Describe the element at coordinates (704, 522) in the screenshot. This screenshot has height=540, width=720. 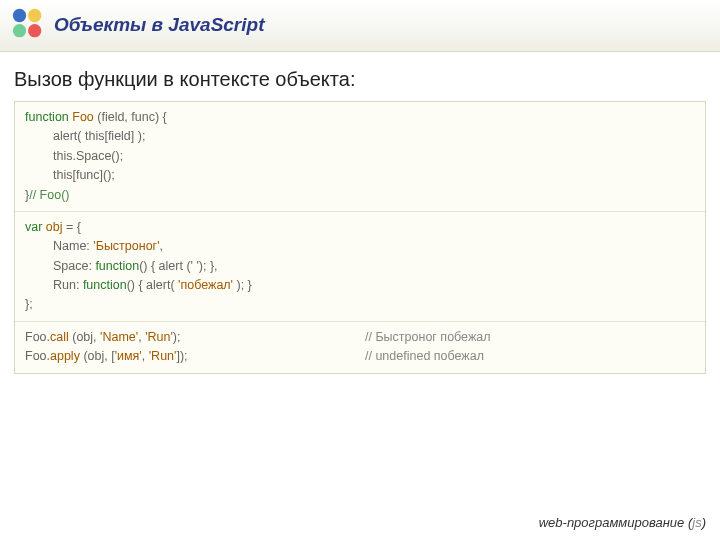
I see `footer-paren: )` at that location.